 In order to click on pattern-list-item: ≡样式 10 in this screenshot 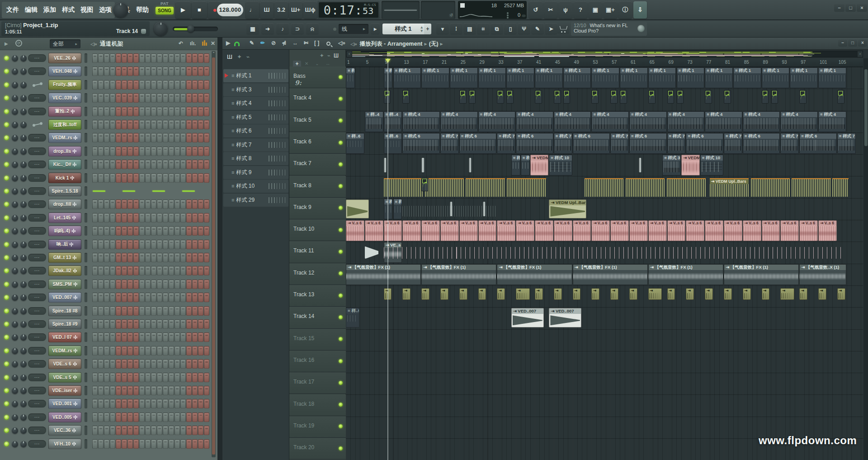, I will do `click(256, 186)`.